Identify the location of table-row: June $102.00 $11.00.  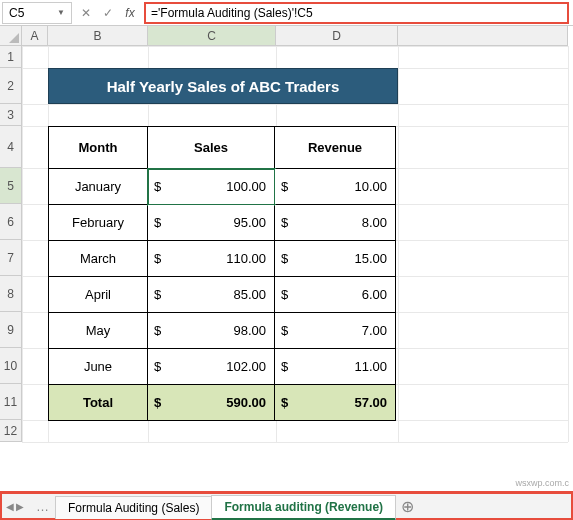
(222, 367).